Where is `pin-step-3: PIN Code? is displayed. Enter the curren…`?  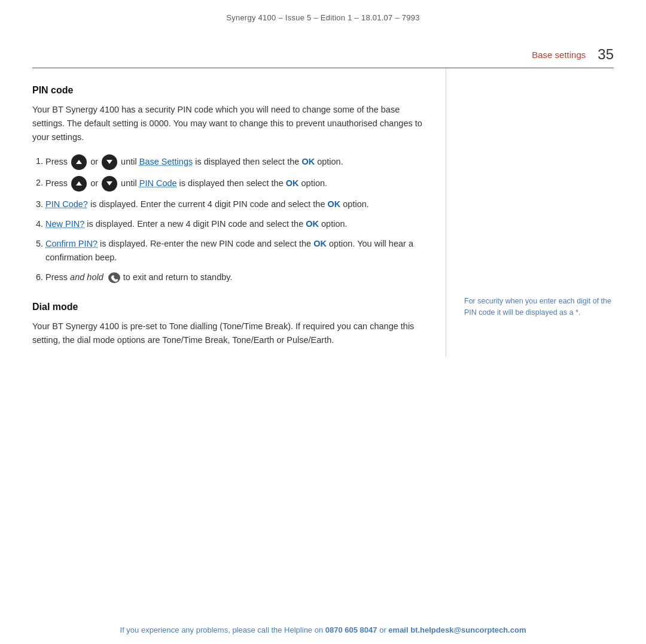
pin-step-3: PIN Code? is displayed. Enter the curren… is located at coordinates (237, 205).